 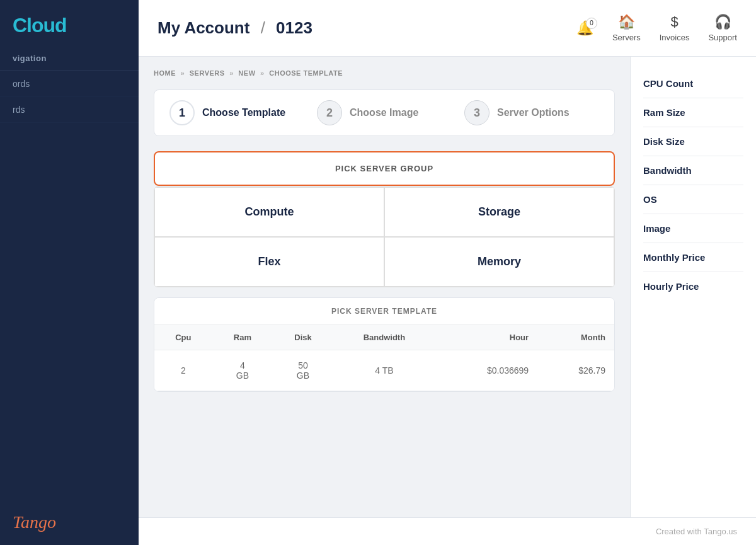 I want to click on step-1: 1 Choose Template, so click(x=237, y=113).